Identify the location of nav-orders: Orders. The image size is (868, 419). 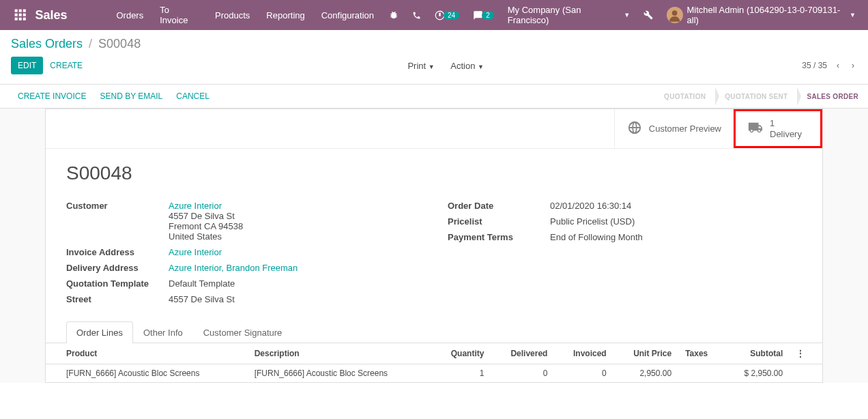
(130, 15).